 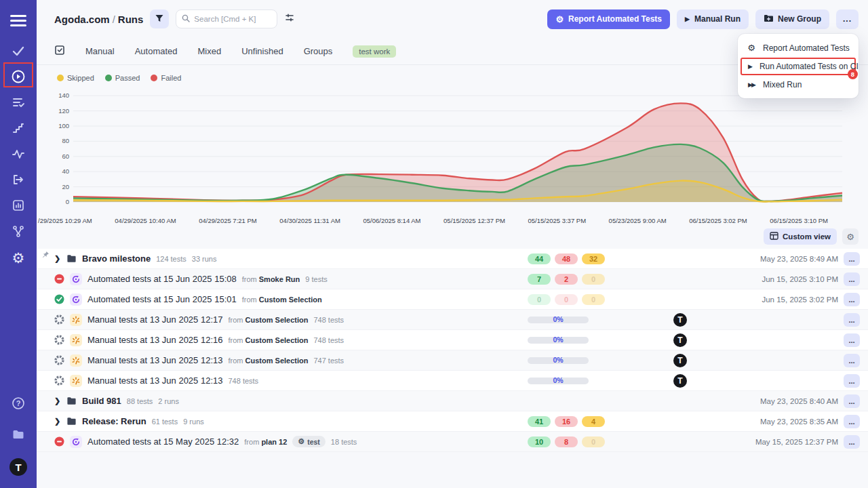 I want to click on sidebar-item-tests, so click(x=18, y=52).